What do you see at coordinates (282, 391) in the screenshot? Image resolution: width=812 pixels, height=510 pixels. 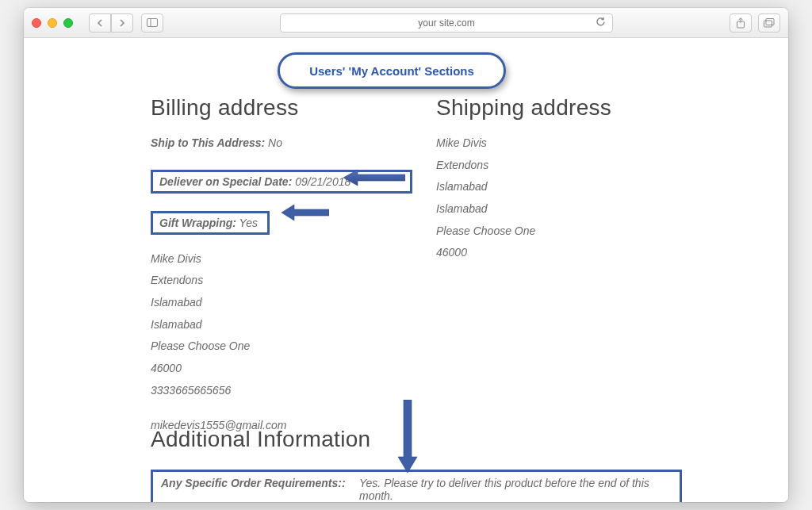 I see `billing-line: 3333665665656` at bounding box center [282, 391].